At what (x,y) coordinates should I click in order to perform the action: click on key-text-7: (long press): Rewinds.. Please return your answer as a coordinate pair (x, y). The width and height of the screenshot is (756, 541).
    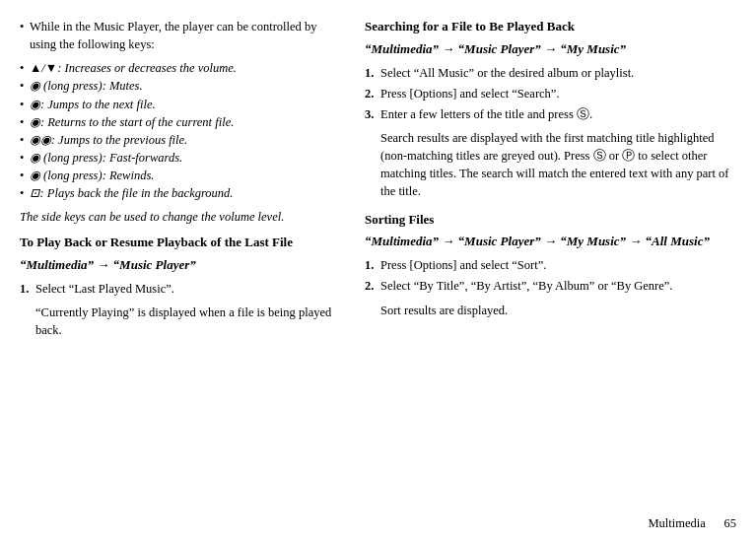
    Looking at the image, I should click on (98, 175).